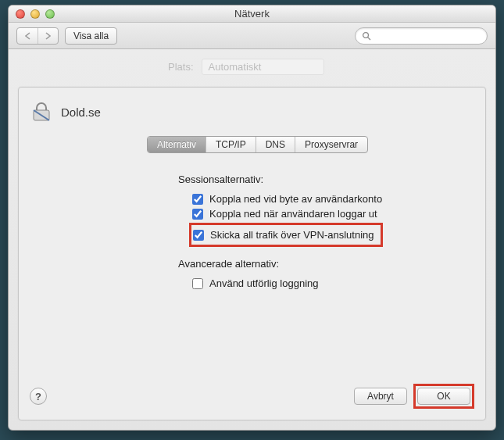  What do you see at coordinates (275, 145) in the screenshot?
I see `tab-label: DNS` at bounding box center [275, 145].